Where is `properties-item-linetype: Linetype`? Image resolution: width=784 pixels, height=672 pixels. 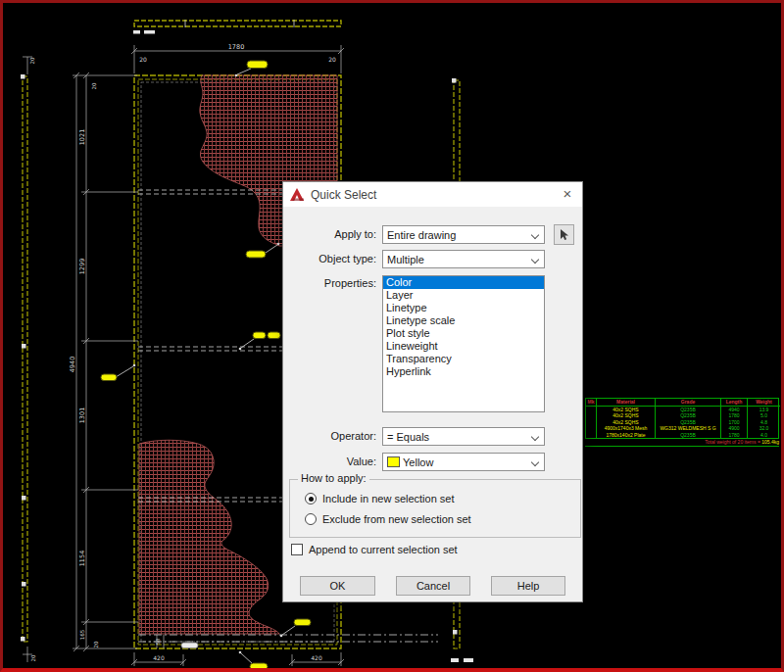 properties-item-linetype: Linetype is located at coordinates (464, 308).